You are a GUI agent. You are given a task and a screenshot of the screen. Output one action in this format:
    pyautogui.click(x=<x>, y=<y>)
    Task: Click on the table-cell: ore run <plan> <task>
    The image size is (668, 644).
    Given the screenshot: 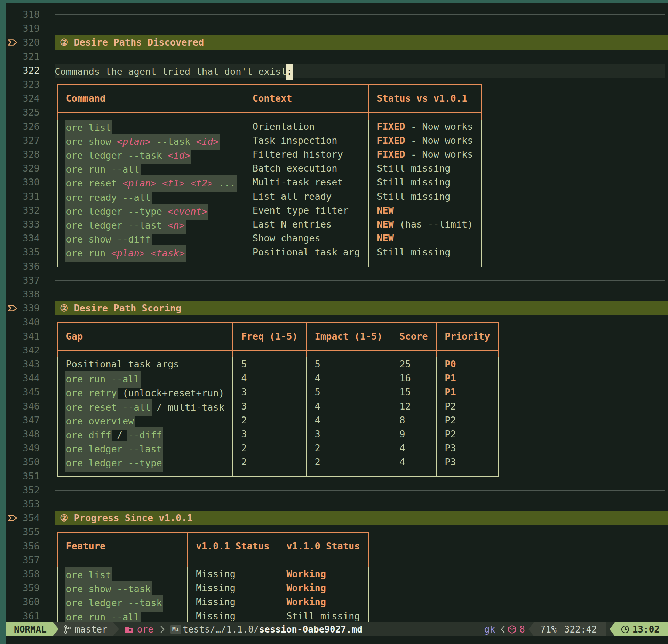 What is the action you would take?
    pyautogui.click(x=125, y=252)
    